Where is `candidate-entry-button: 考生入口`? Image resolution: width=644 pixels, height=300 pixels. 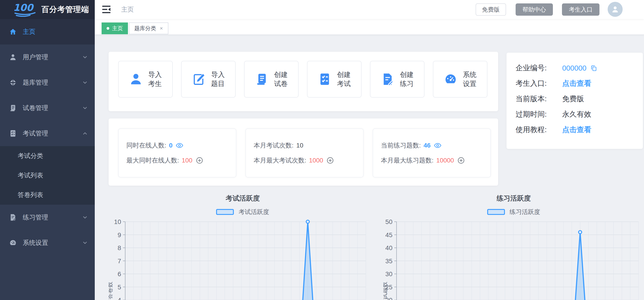 candidate-entry-button: 考生入口 is located at coordinates (581, 9).